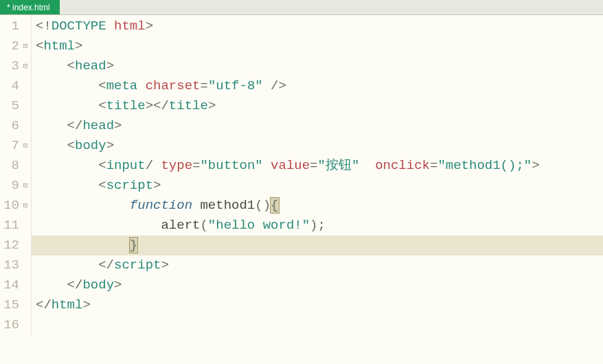 The height and width of the screenshot is (364, 603). What do you see at coordinates (259, 225) in the screenshot?
I see `token-str: "hello word!"` at bounding box center [259, 225].